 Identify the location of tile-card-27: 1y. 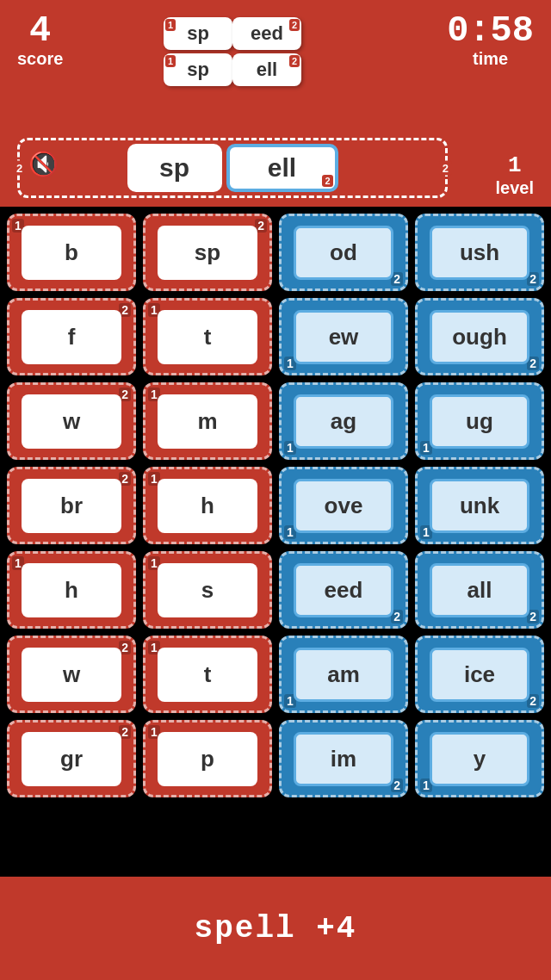
(480, 759).